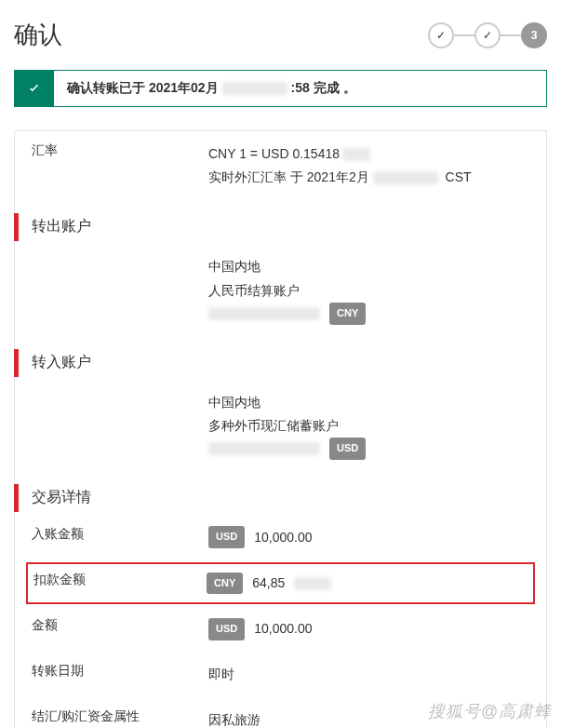 This screenshot has width=561, height=728. Describe the element at coordinates (34, 88) in the screenshot. I see `success-check-icon` at that location.